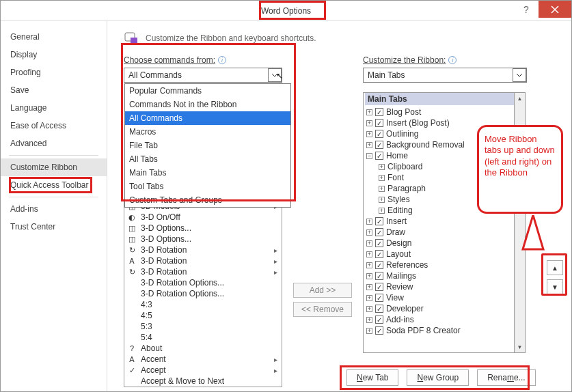 This screenshot has width=572, height=392. What do you see at coordinates (323, 309) in the screenshot?
I see `remove-button: << Remove` at bounding box center [323, 309].